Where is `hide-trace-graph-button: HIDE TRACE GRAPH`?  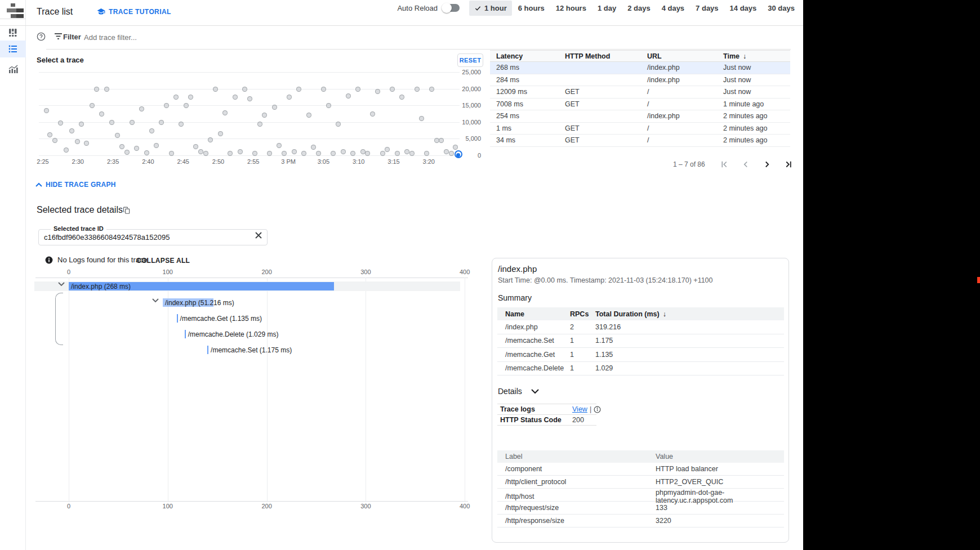 hide-trace-graph-button: HIDE TRACE GRAPH is located at coordinates (75, 185).